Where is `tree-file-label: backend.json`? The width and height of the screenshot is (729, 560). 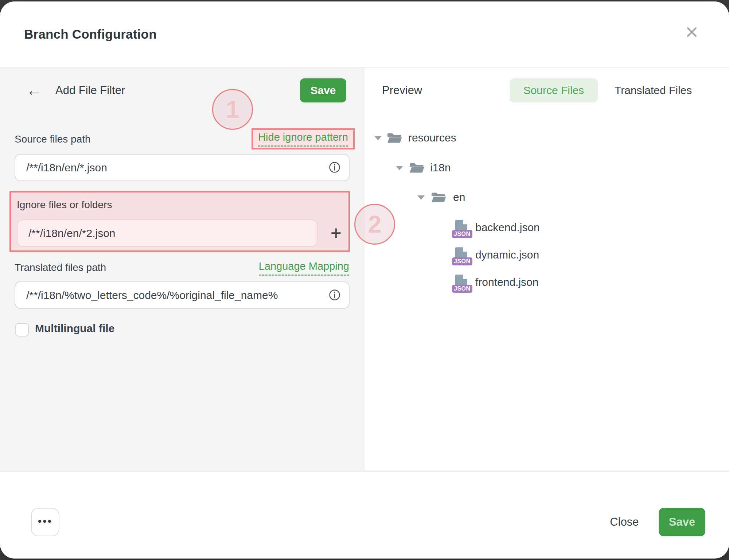
tree-file-label: backend.json is located at coordinates (507, 228).